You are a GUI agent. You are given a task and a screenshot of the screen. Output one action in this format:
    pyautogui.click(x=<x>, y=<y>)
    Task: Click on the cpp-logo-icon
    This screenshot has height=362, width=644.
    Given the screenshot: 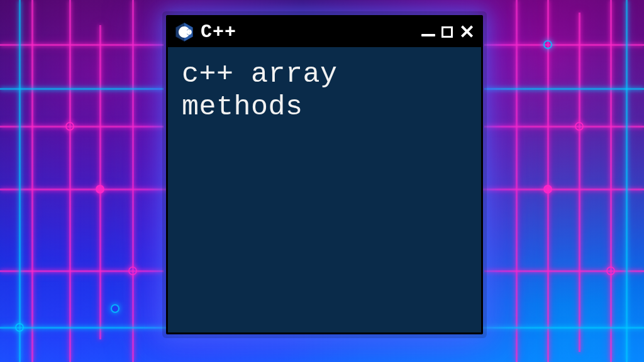 What is the action you would take?
    pyautogui.click(x=184, y=32)
    